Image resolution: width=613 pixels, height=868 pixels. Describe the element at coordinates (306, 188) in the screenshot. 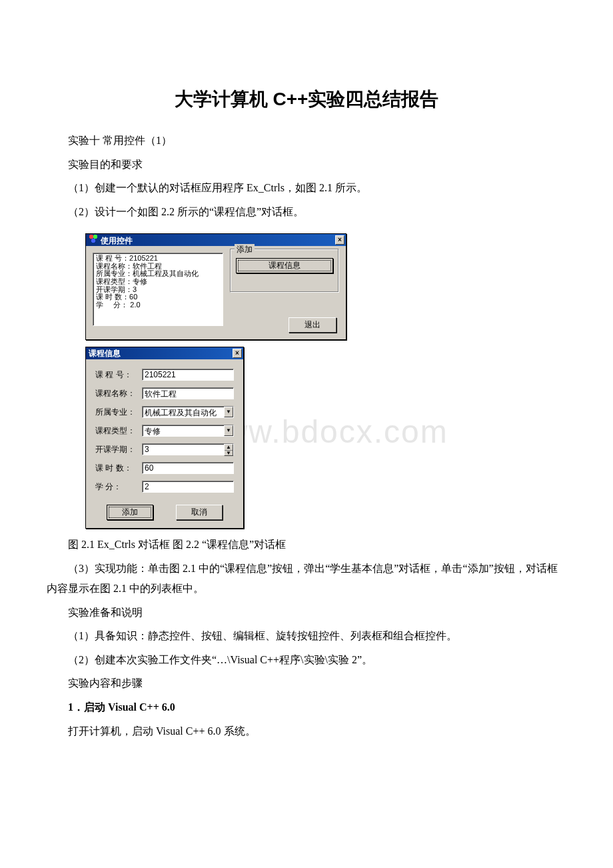

I see `req-1: （1）创建一个默认的对话框应用程序 Ex_Ctrls，如图 2.1 所示。` at that location.